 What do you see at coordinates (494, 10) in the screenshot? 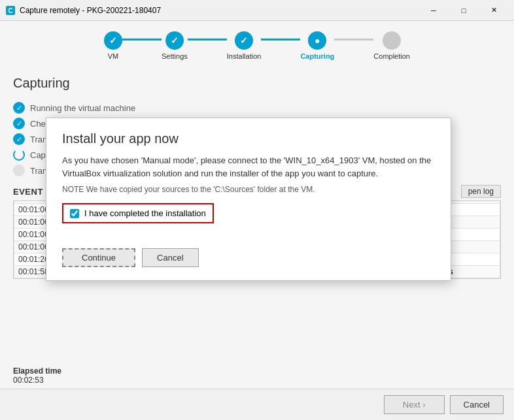
I see `close-button: ✕` at bounding box center [494, 10].